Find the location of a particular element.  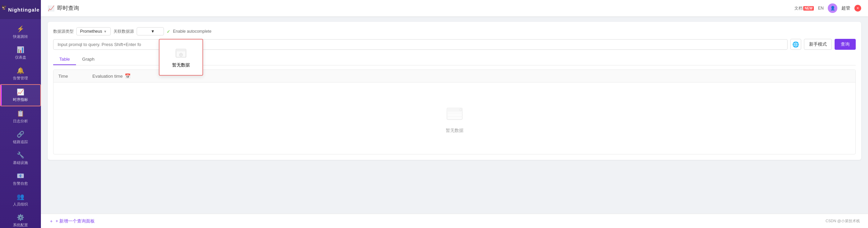

table-col-time: Time is located at coordinates (71, 76).